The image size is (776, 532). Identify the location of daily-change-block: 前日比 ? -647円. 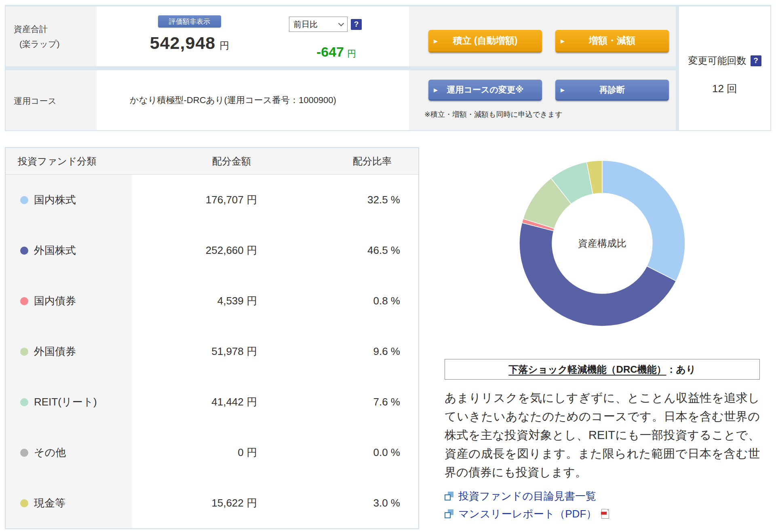
(349, 36).